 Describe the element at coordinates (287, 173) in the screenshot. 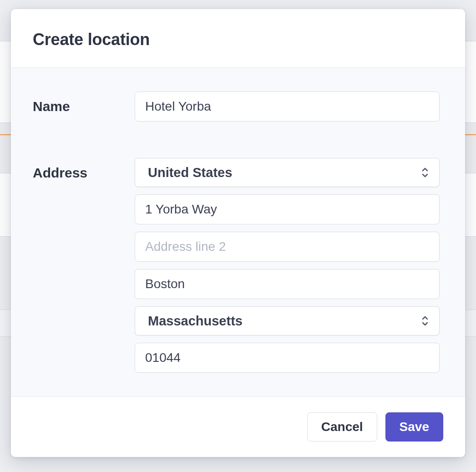

I see `country-select: United States` at that location.